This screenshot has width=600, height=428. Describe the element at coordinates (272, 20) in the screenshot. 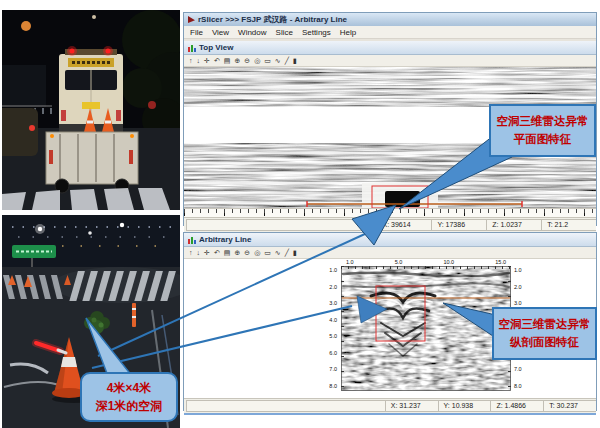

I see `window-title: rSlicer >>> FSJP 武汉路 - Arbitrary Line` at that location.